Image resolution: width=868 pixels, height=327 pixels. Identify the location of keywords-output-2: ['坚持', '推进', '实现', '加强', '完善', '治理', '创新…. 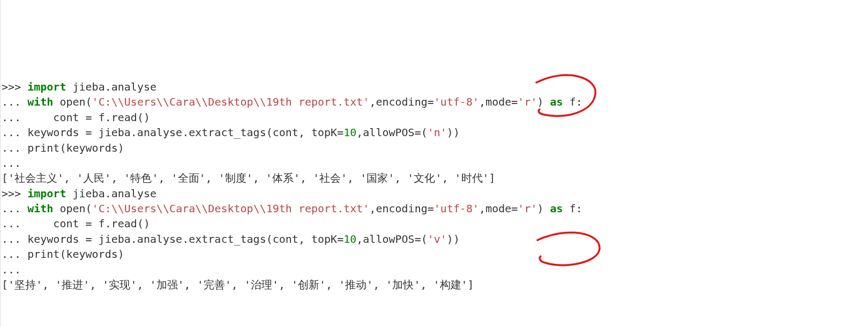
(238, 285).